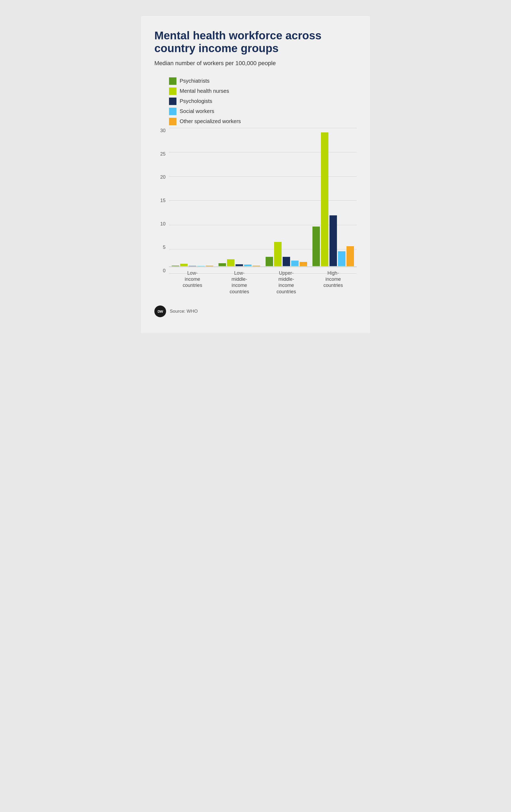  What do you see at coordinates (161, 201) in the screenshot?
I see `y-axis-label: 15` at bounding box center [161, 201].